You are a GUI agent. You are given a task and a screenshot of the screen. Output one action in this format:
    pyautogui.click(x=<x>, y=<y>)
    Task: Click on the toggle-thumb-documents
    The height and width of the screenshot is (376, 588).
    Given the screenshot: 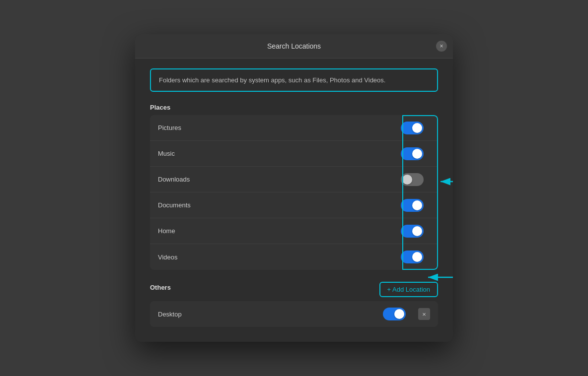 What is the action you would take?
    pyautogui.click(x=417, y=205)
    